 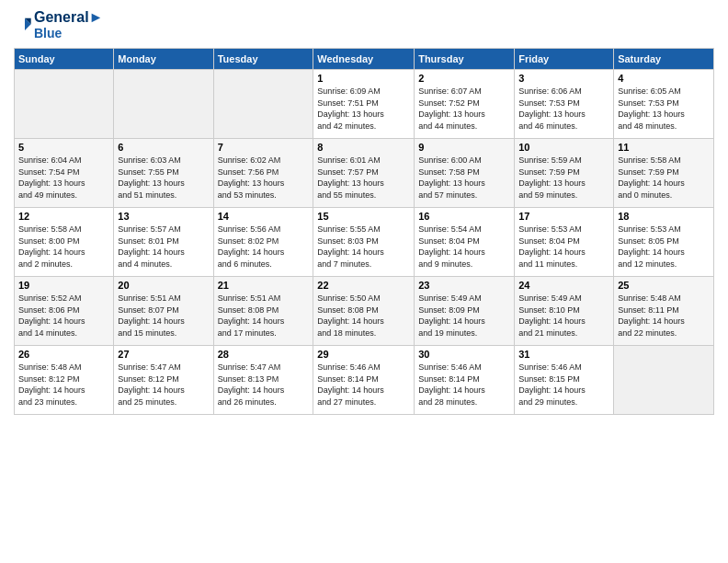 I want to click on calendar-cell: 28Sunrise: 5:47 AM Sunset: 8:13 PM Dayli…, so click(x=263, y=381).